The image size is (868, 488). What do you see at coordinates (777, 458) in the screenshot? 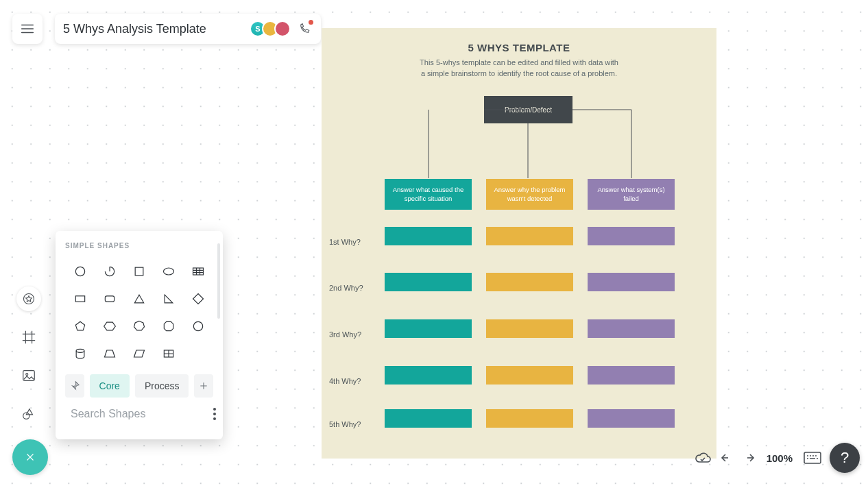
I see `status-bar: 100% ?` at bounding box center [777, 458].